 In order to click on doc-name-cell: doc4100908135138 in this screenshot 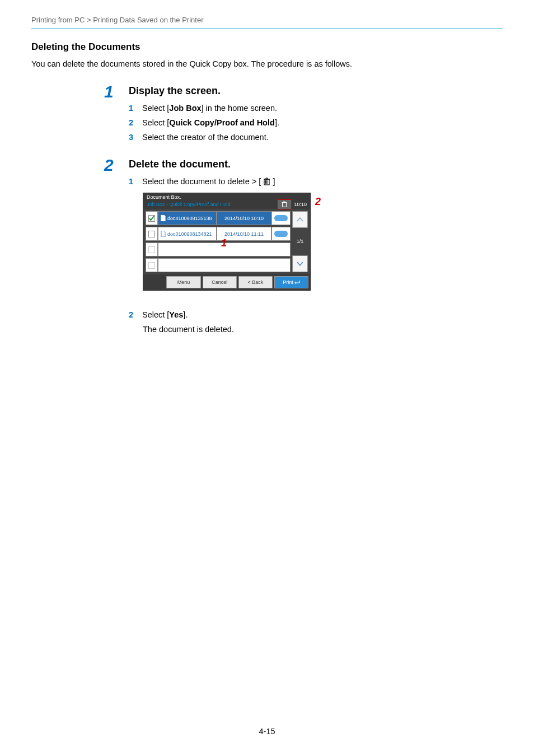, I will do `click(187, 218)`.